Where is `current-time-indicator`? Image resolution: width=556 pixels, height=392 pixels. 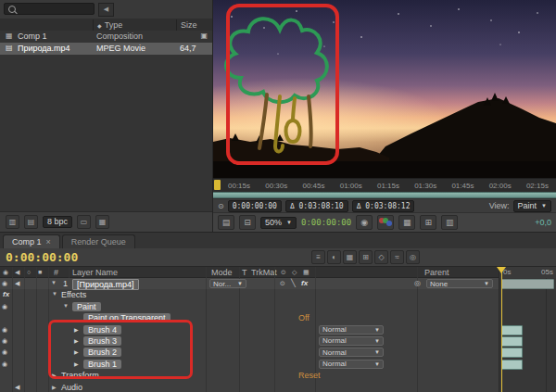 current-time-indicator is located at coordinates (502, 330).